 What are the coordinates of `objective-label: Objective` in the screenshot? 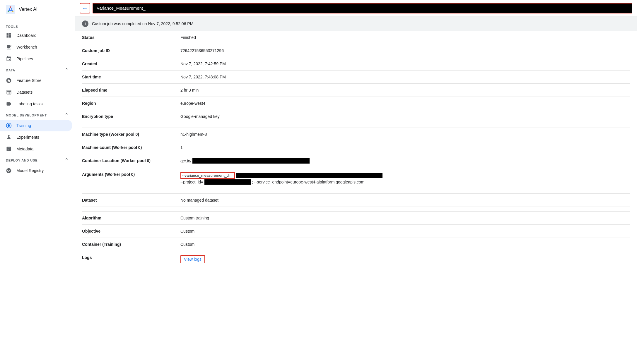 It's located at (129, 231).